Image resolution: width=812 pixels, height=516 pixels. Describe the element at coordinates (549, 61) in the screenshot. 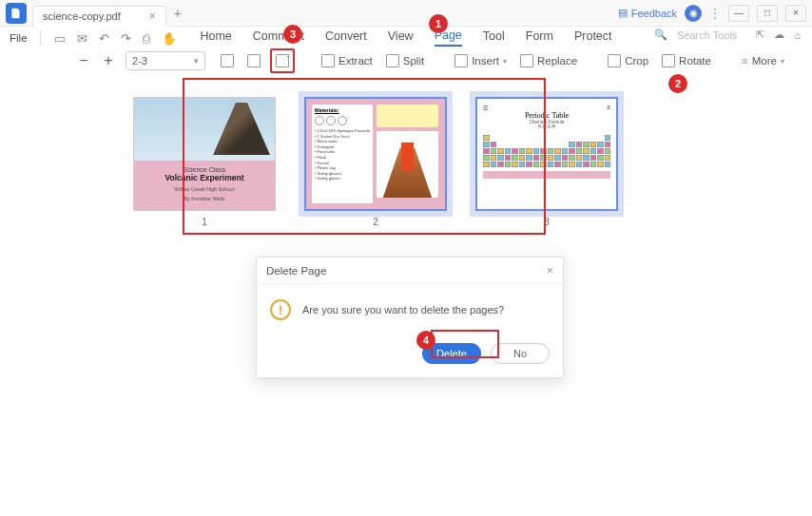

I see `replace-button: Replace` at that location.